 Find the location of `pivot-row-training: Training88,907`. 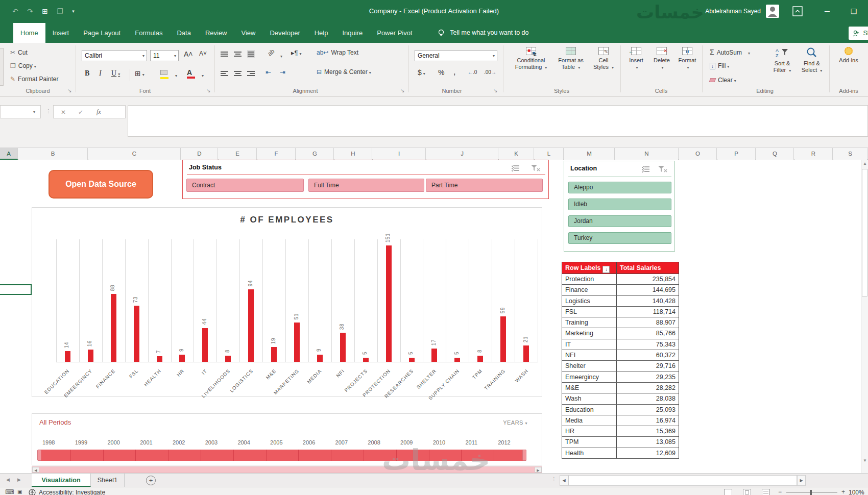

pivot-row-training: Training88,907 is located at coordinates (620, 323).